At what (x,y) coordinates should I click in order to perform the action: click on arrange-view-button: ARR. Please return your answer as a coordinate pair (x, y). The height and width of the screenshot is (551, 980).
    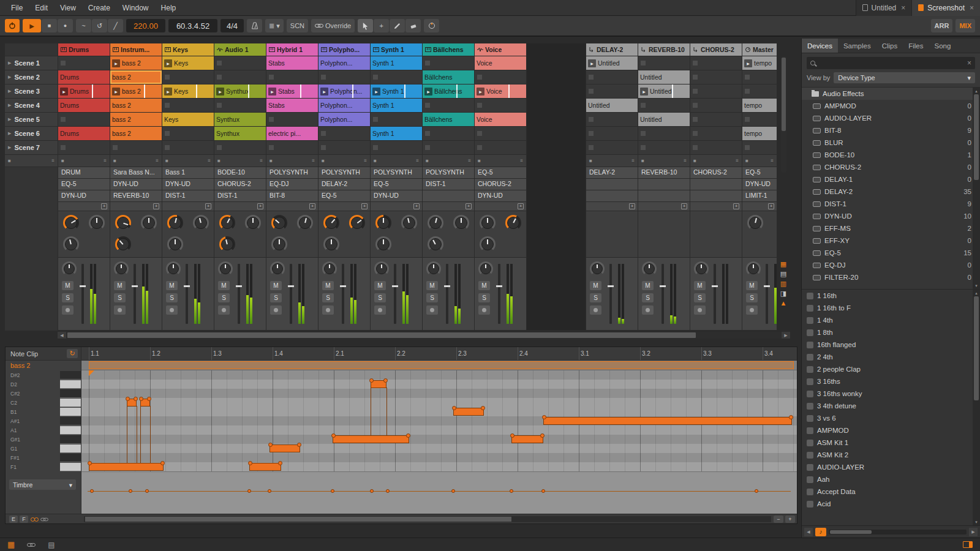
    Looking at the image, I should click on (942, 26).